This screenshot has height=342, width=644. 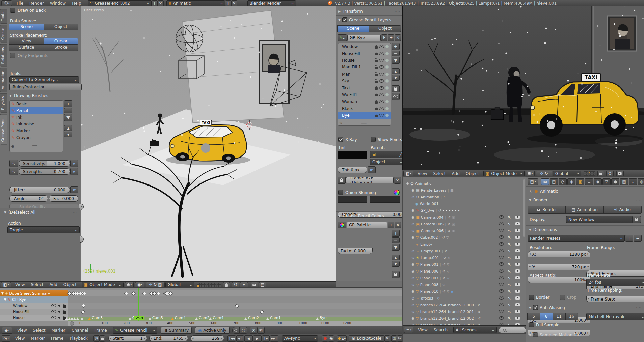 I want to click on outliner-search-field, so click(x=512, y=330).